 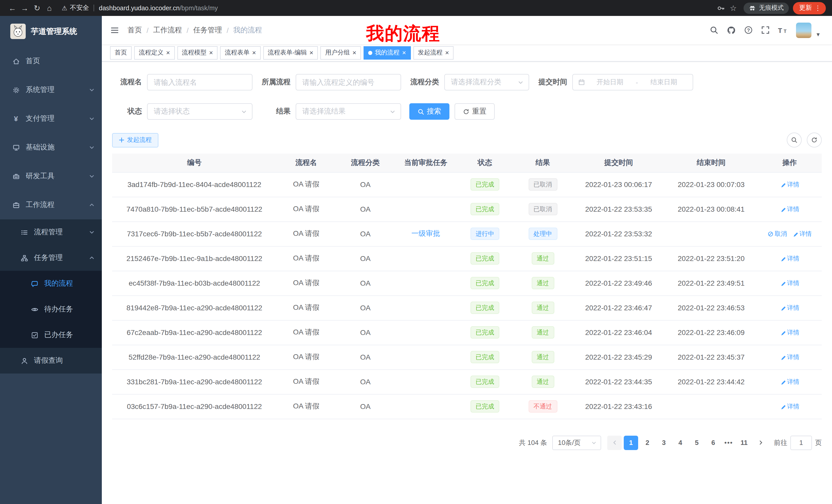 What do you see at coordinates (783, 406) in the screenshot?
I see `edit-icon` at bounding box center [783, 406].